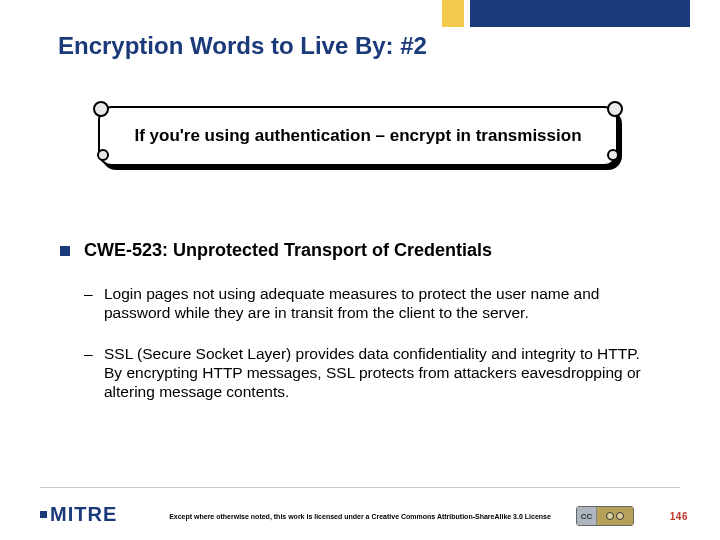 This screenshot has width=720, height=540. Describe the element at coordinates (78, 514) in the screenshot. I see `mitre-logo: MITRE` at that location.